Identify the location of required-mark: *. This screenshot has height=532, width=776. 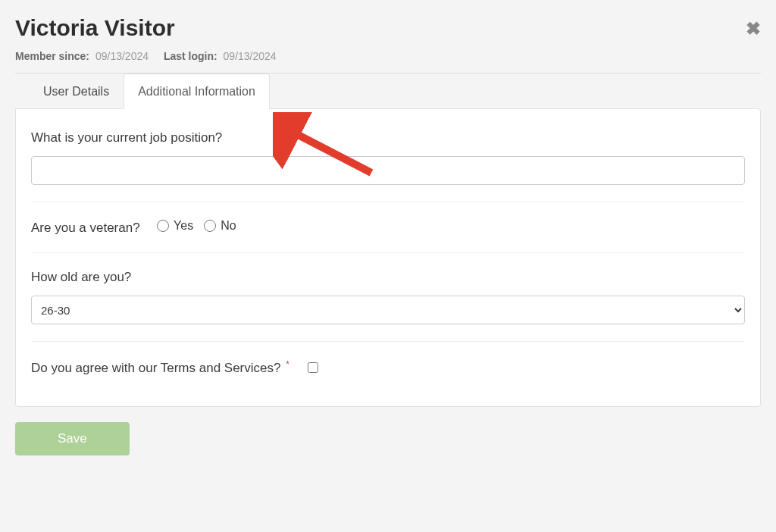
(288, 364).